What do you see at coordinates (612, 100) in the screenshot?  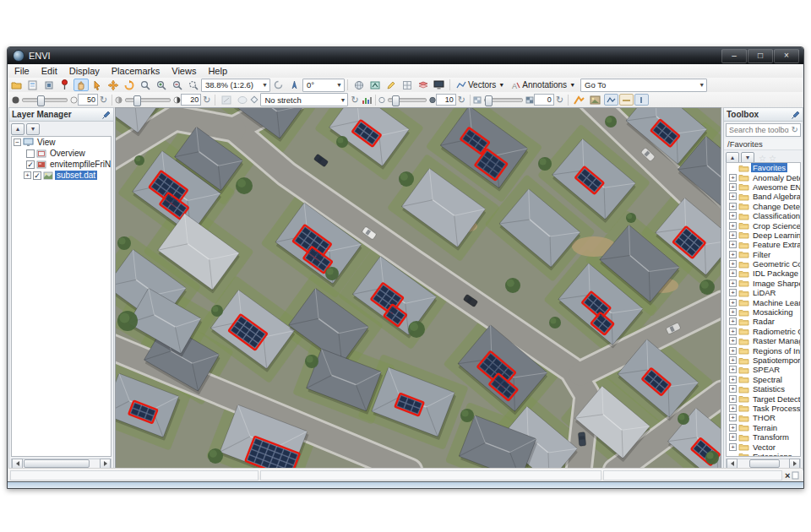 I see `profile-spectral-icon` at bounding box center [612, 100].